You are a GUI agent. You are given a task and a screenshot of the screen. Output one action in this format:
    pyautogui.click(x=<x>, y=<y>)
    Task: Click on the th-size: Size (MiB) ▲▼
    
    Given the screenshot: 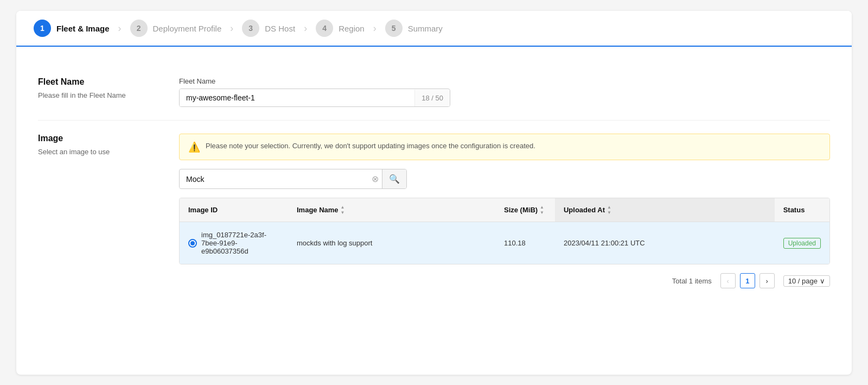 What is the action you would take?
    pyautogui.click(x=525, y=210)
    